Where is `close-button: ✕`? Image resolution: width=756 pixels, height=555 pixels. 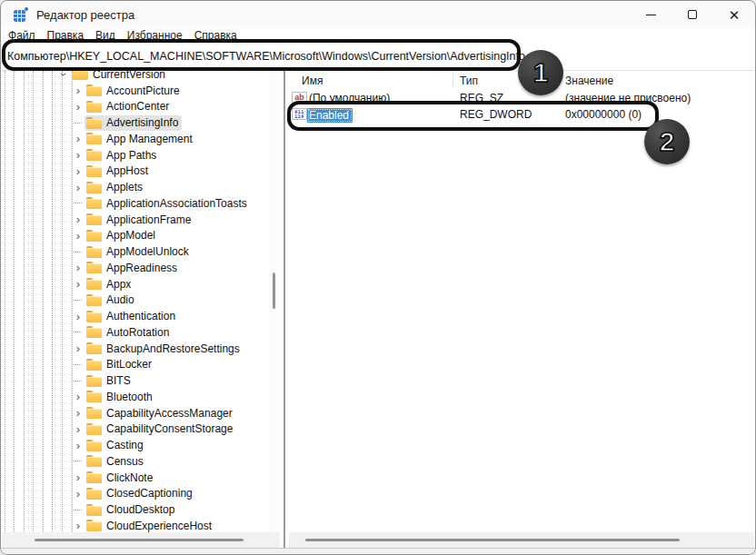
close-button: ✕ is located at coordinates (734, 15).